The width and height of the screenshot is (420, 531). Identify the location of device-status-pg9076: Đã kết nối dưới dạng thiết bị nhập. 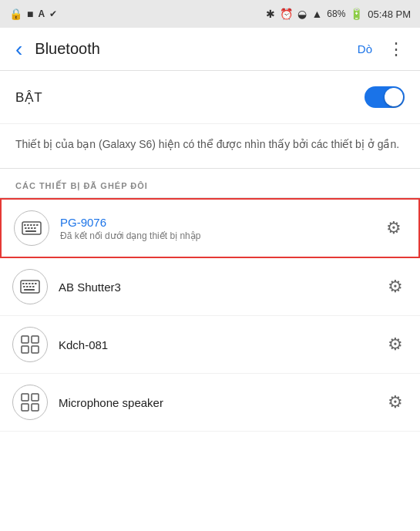
(220, 236).